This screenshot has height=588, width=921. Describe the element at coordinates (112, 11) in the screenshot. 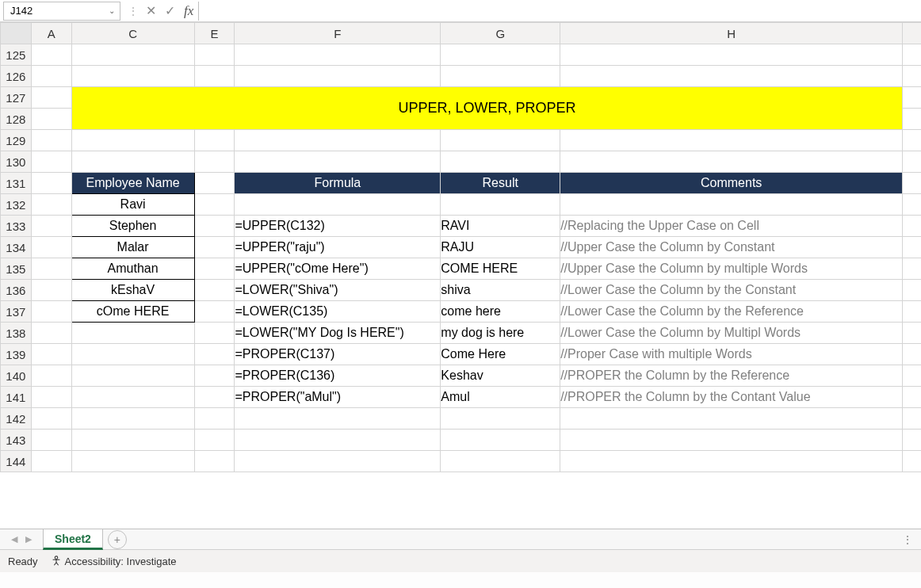

I see `chevron-down-icon: ⌄` at that location.